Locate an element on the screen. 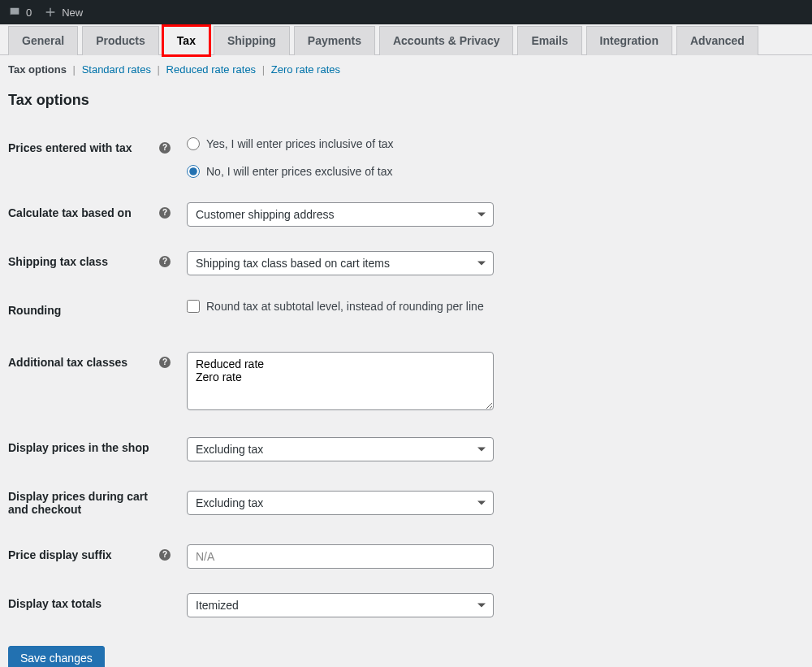 The width and height of the screenshot is (812, 667). select-calculate-tax: Customer shipping address is located at coordinates (340, 214).